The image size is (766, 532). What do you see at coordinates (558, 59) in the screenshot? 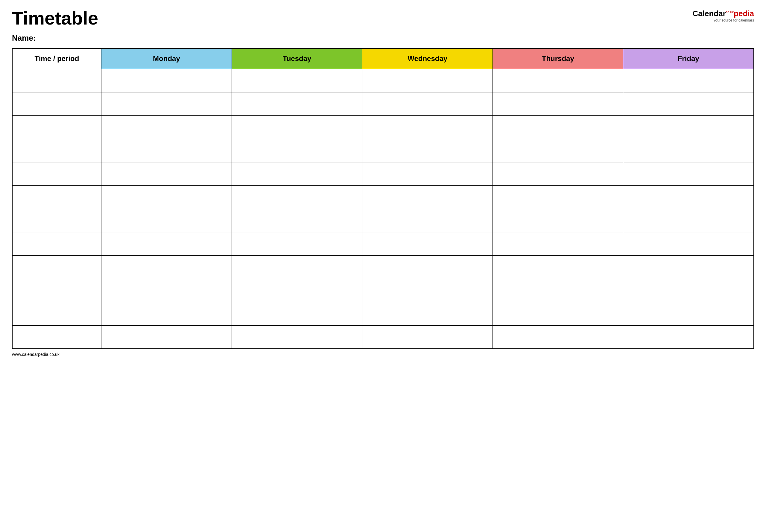
I see `col-thursday: Thursday` at bounding box center [558, 59].